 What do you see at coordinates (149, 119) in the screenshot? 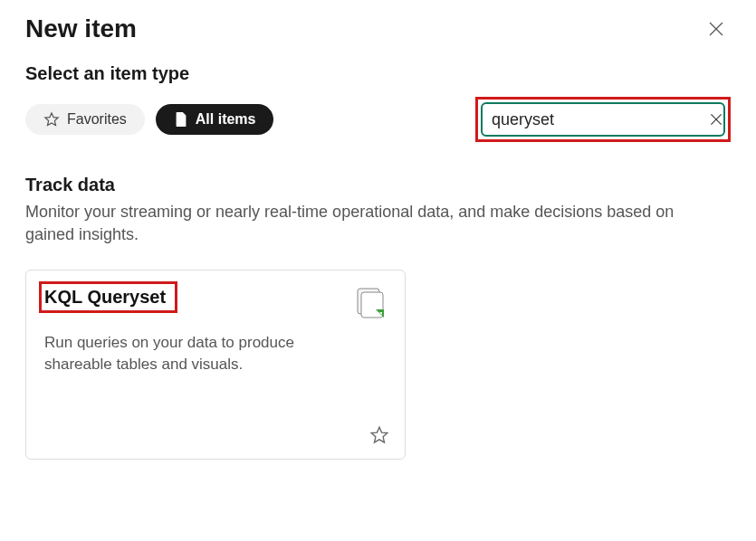
I see `filter-pills: Favorites All items` at bounding box center [149, 119].